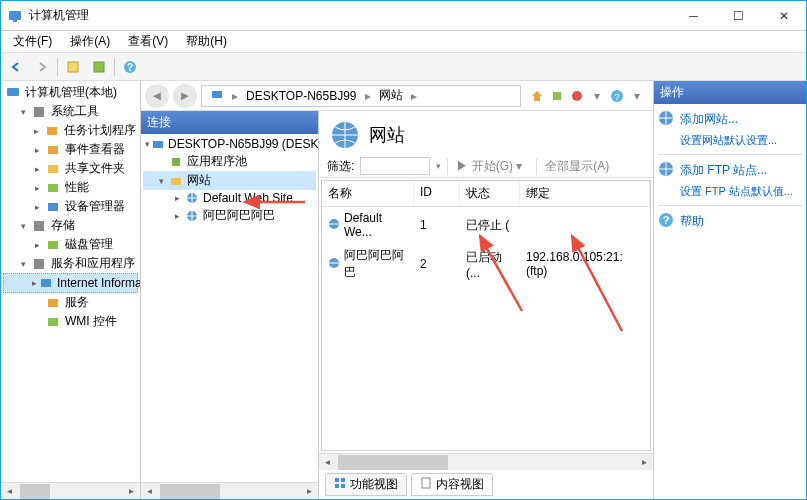  Describe the element at coordinates (391, 96) in the screenshot. I see `breadcrumb-section: 网站` at that location.